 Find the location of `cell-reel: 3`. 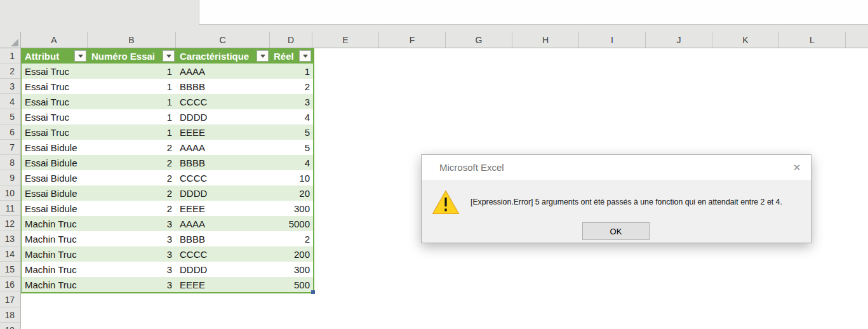

cell-reel: 3 is located at coordinates (292, 102).